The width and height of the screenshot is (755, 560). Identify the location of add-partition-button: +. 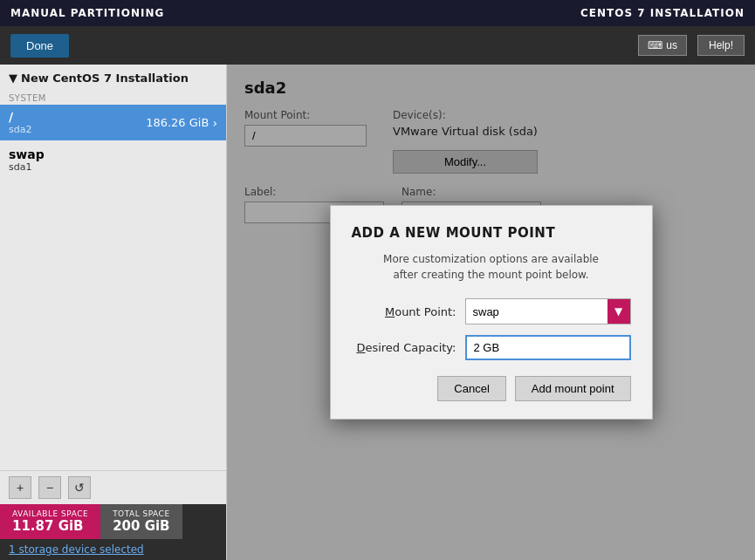
(20, 488).